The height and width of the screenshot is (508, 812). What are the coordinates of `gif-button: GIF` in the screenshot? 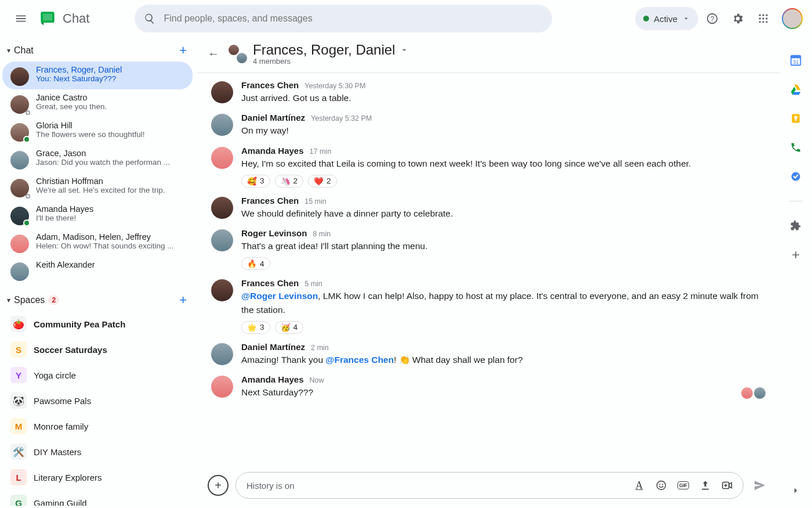 It's located at (683, 485).